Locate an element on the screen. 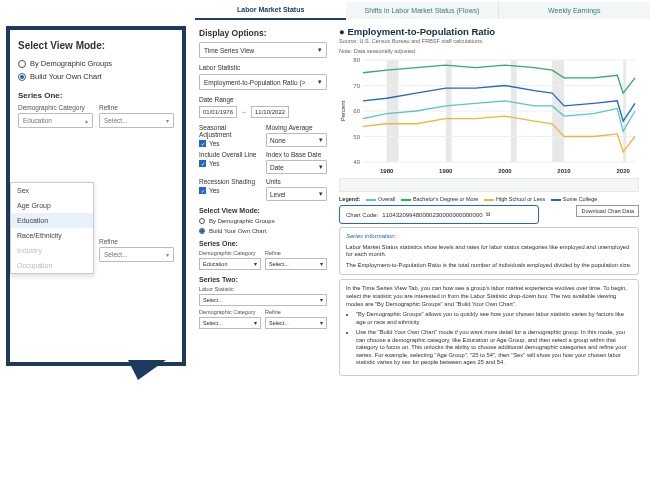 Image resolution: width=650 pixels, height=500 pixels. chart-title: ● Employment-to-Population Ratio is located at coordinates (489, 32).